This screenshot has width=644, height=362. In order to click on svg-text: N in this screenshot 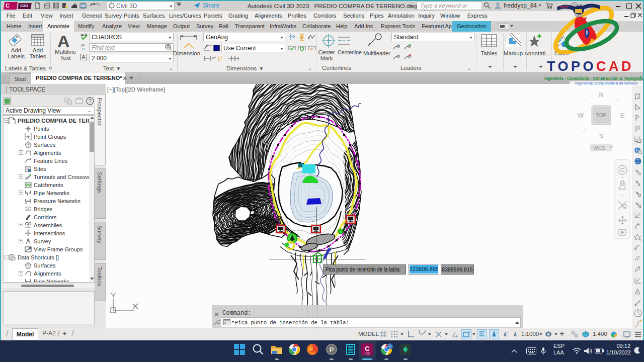, I will do `click(601, 95)`.